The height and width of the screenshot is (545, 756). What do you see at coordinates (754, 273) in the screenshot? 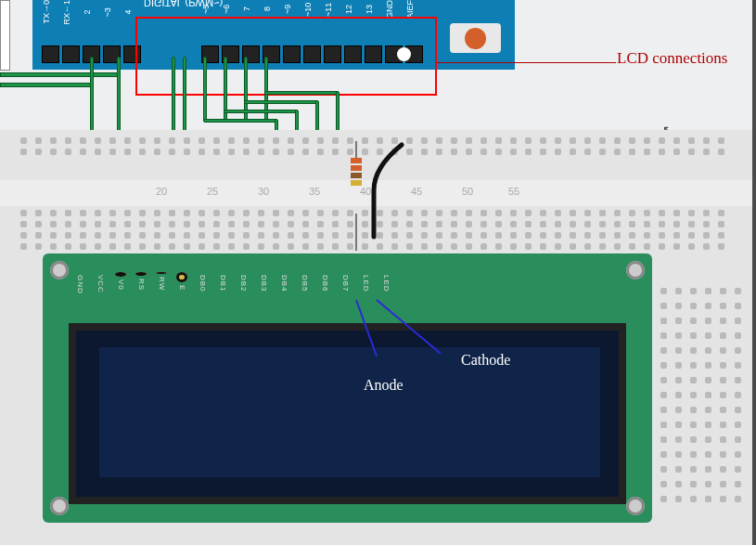
I see `page-border` at bounding box center [754, 273].